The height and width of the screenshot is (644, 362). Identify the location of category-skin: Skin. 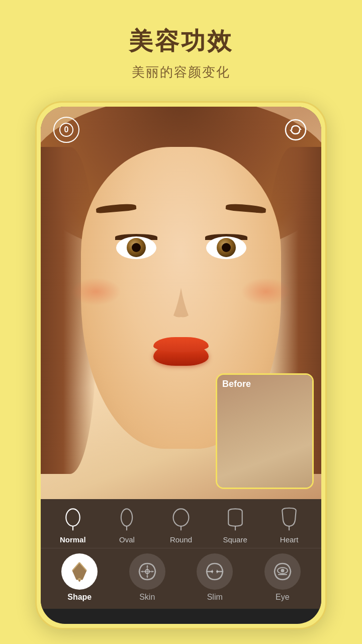
(148, 578).